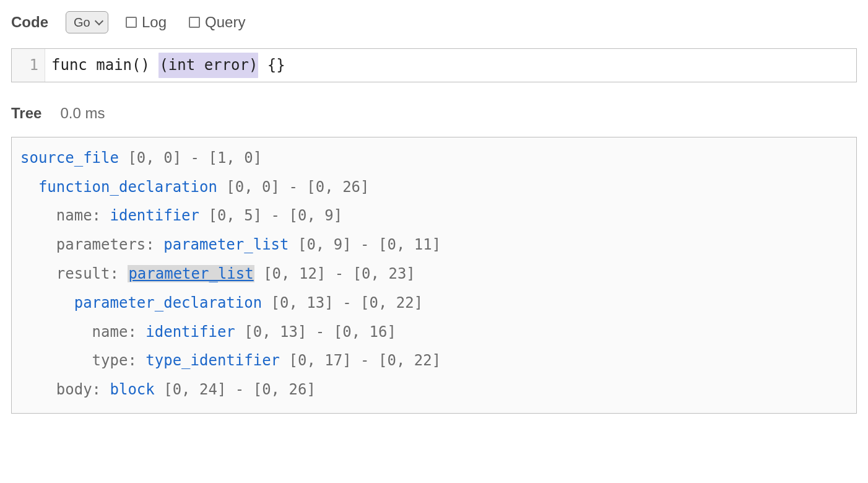 The image size is (868, 483). I want to click on tree-node-type: source_file, so click(69, 158).